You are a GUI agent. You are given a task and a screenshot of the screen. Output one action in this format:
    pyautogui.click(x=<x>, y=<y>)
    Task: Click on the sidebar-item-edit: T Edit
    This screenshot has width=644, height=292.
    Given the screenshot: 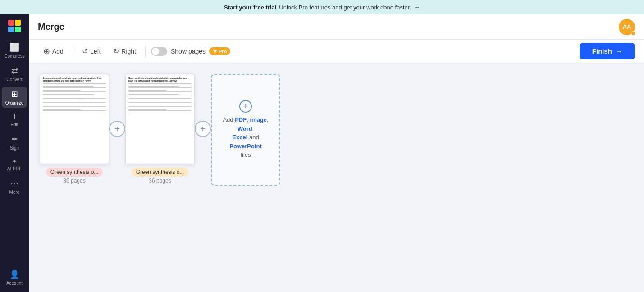 What is the action you would take?
    pyautogui.click(x=14, y=120)
    